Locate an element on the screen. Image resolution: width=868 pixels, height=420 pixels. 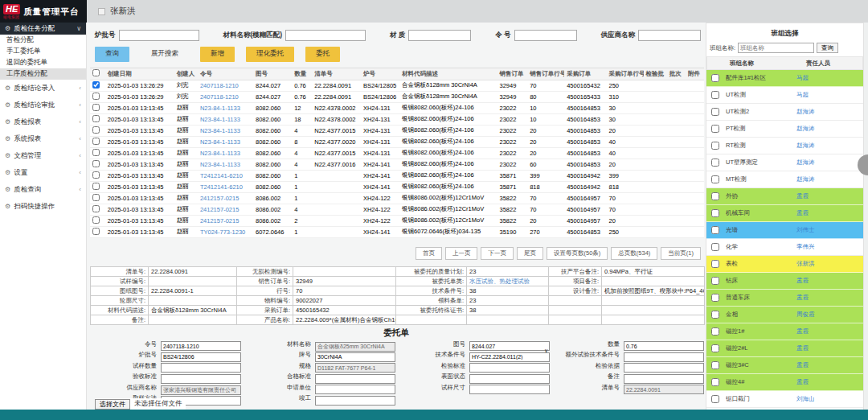
sidebar-item: ⚙ 文档管理 ‹ is located at coordinates (43, 156).